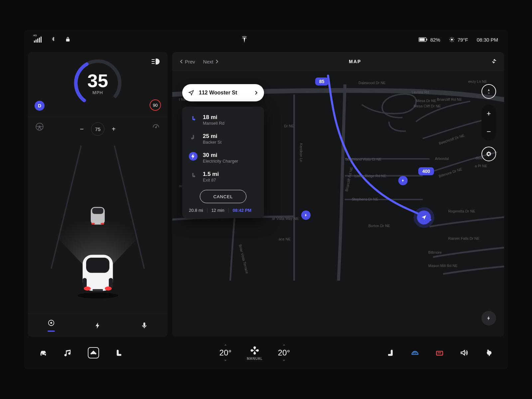 This screenshot has width=532, height=399. I want to click on status-bar: 4G 82% 79°F 08:30 PM, so click(266, 40).